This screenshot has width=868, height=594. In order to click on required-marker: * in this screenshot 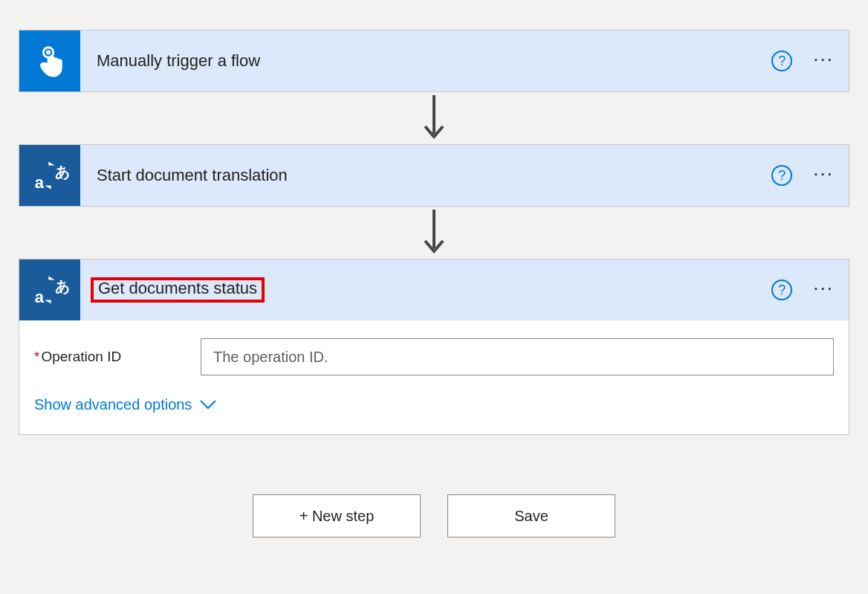, I will do `click(37, 357)`.